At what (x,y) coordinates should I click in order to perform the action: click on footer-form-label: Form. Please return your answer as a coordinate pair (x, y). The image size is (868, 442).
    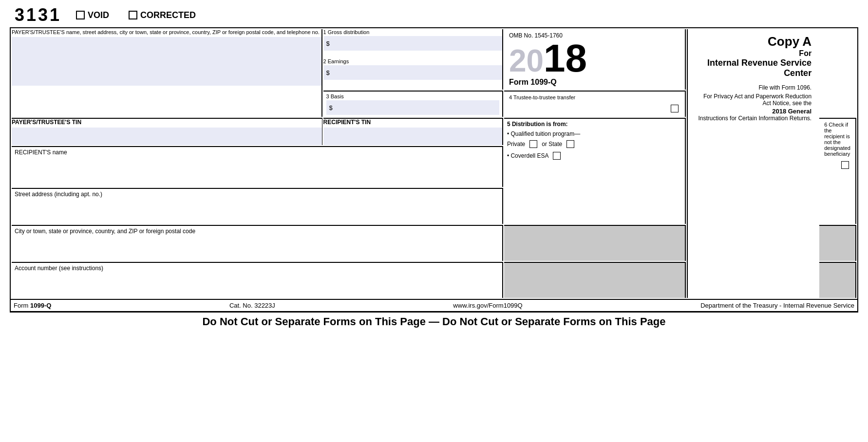
    Looking at the image, I should click on (21, 306).